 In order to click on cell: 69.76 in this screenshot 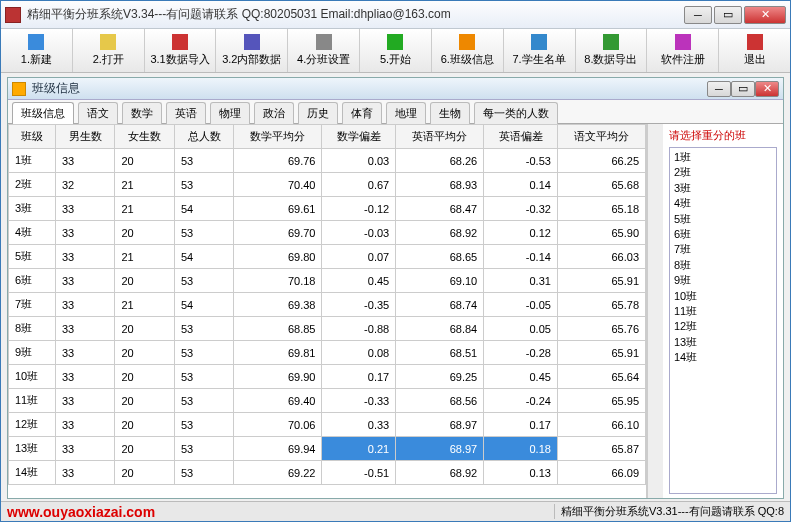, I will do `click(278, 161)`.